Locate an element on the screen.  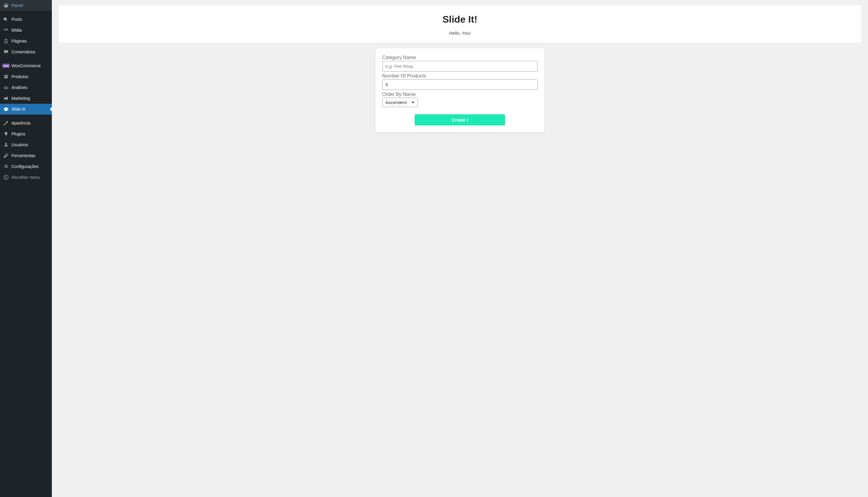
sidebar-item-label: Marketing is located at coordinates (20, 98).